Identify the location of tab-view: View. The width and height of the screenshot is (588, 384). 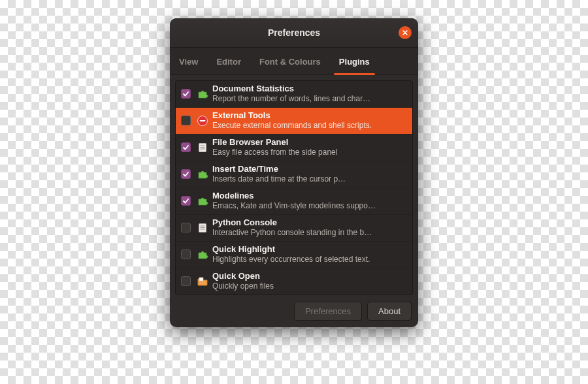
(188, 61).